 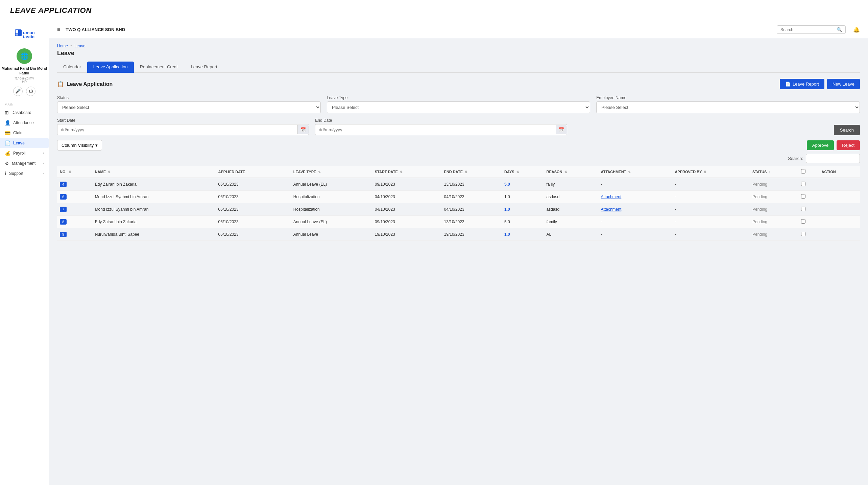 I want to click on sidebar-item-attendance: 👤 Attendance, so click(x=24, y=123).